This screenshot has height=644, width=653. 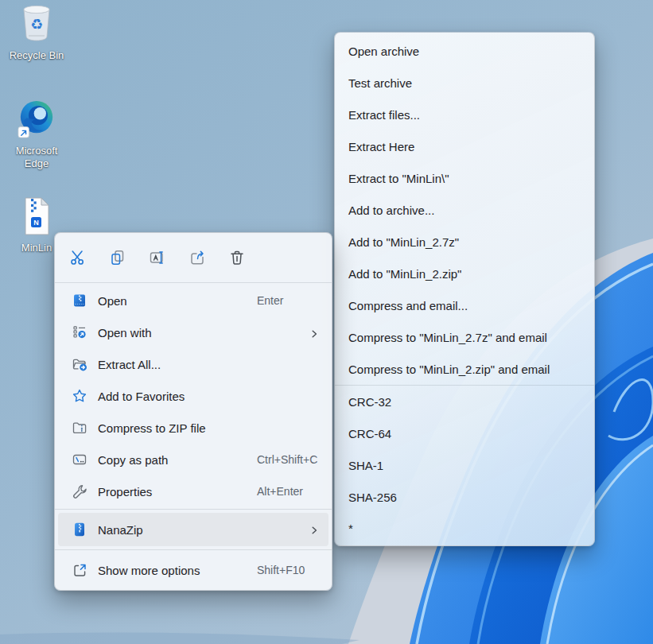 What do you see at coordinates (37, 223) in the screenshot?
I see `svg-text: N` at bounding box center [37, 223].